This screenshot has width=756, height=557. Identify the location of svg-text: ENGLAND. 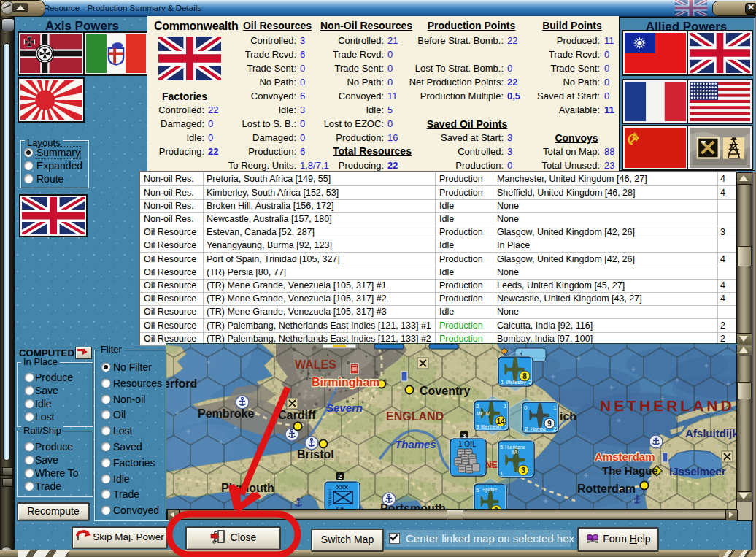
(414, 416).